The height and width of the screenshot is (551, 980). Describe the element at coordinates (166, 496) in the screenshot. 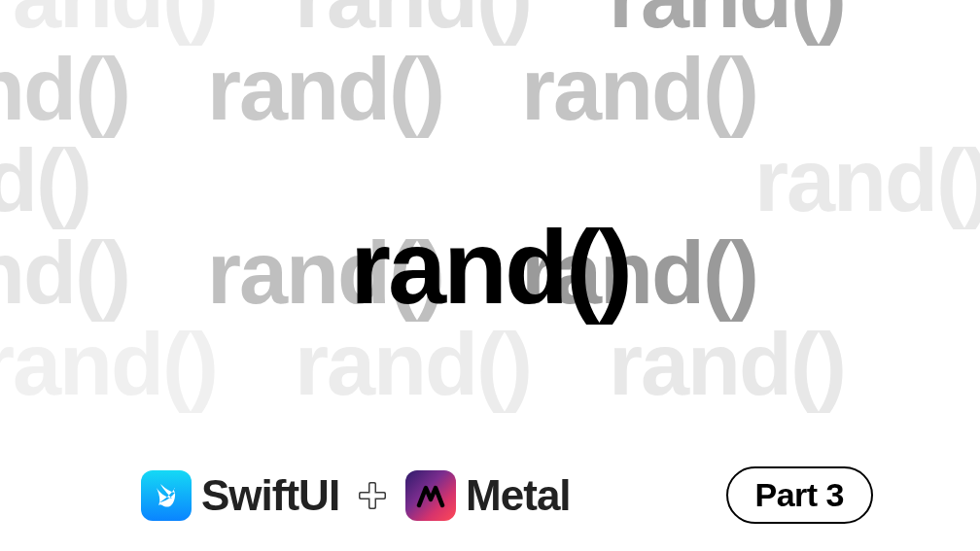

I see `swift-icon` at that location.